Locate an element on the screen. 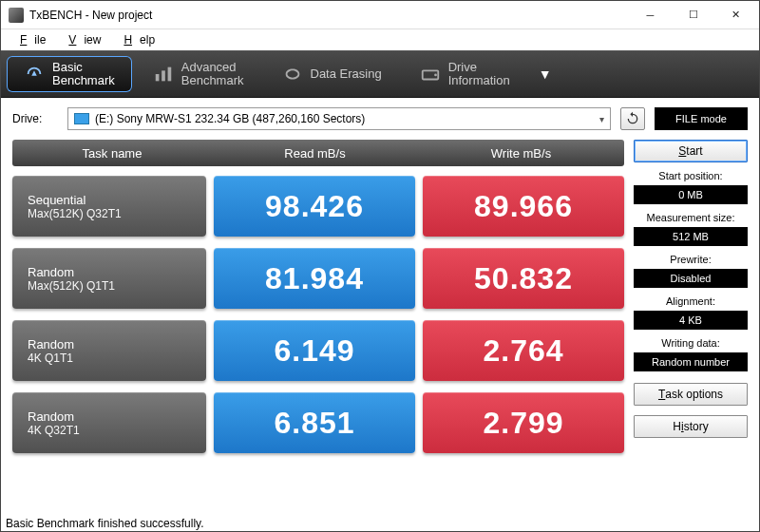 The height and width of the screenshot is (532, 760). drive-select: (E:) Sony MRW-S1 232.34 GB (487,260,160 … is located at coordinates (339, 119).